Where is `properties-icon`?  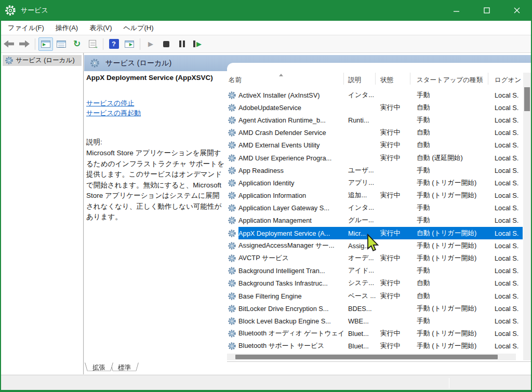
properties-icon is located at coordinates (61, 44).